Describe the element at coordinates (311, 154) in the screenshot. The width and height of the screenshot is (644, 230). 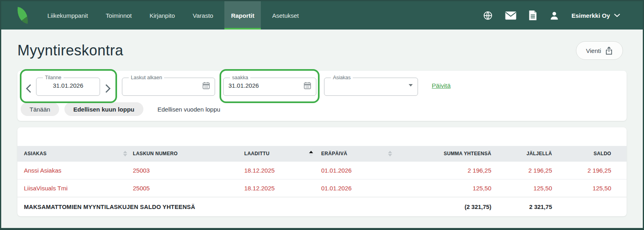
I see `sort-icon-ascending` at that location.